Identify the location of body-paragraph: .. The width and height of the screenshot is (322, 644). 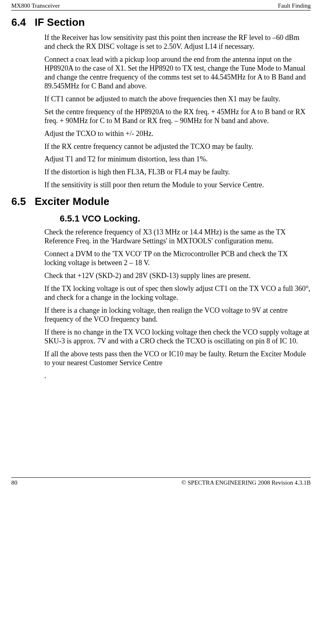
(178, 376).